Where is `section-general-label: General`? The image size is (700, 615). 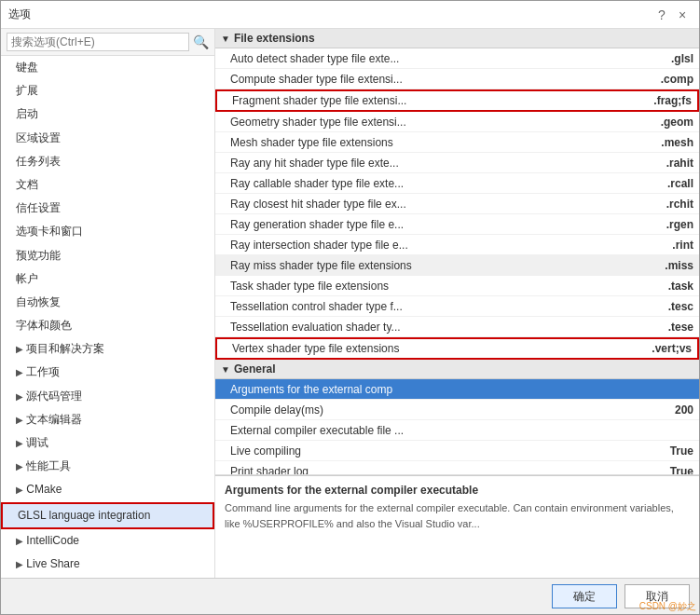 section-general-label: General is located at coordinates (255, 369).